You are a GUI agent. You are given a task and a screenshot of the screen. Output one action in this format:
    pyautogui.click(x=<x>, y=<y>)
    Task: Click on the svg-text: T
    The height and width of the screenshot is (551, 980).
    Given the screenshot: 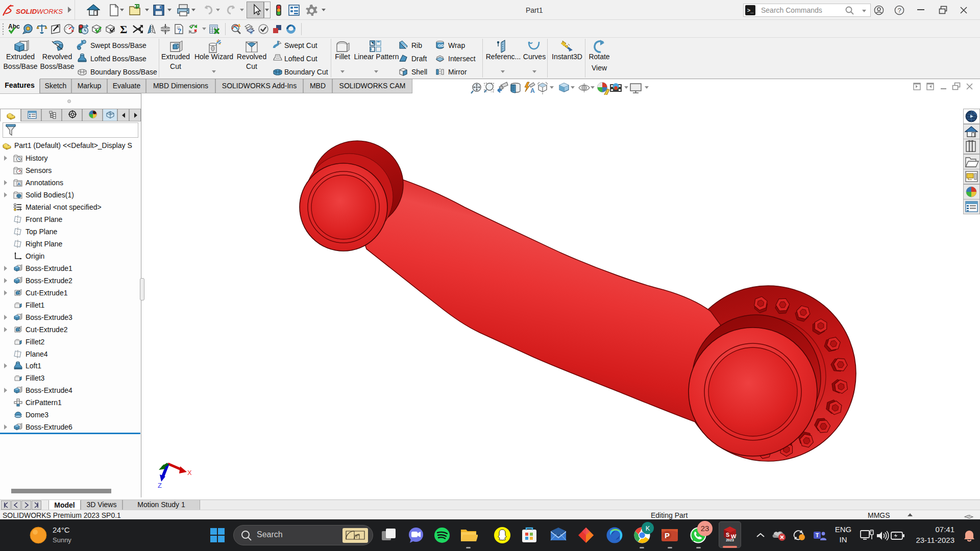 What is the action you would take?
    pyautogui.click(x=818, y=535)
    